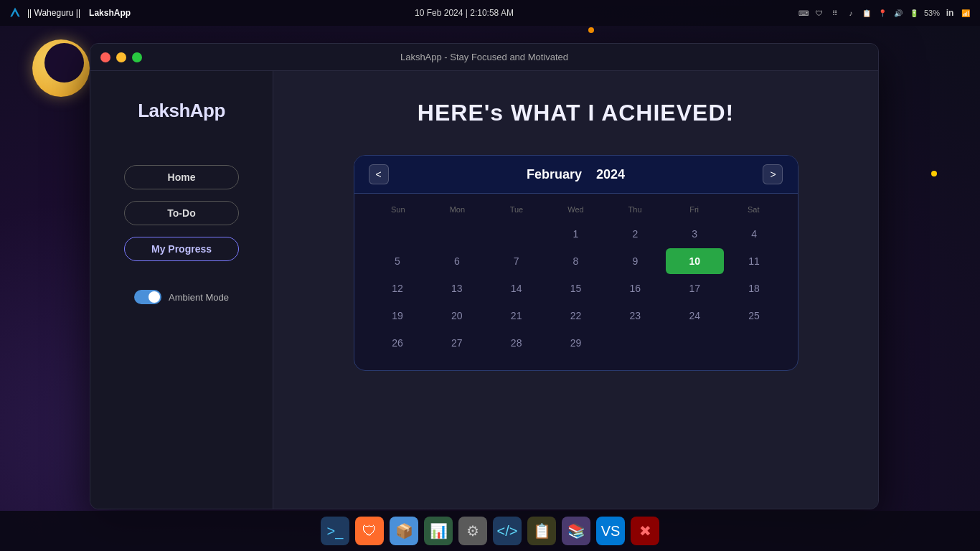 This screenshot has height=551, width=980. I want to click on taskbar-app-brave: 🛡, so click(369, 531).